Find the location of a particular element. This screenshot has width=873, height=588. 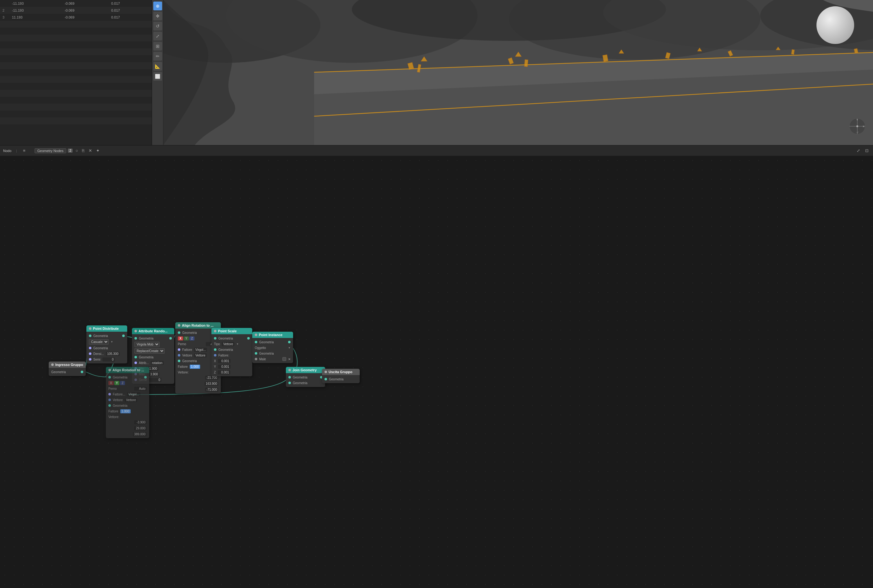

node-uscita-gruppo-header: Uscita Gruppo is located at coordinates (341, 372).